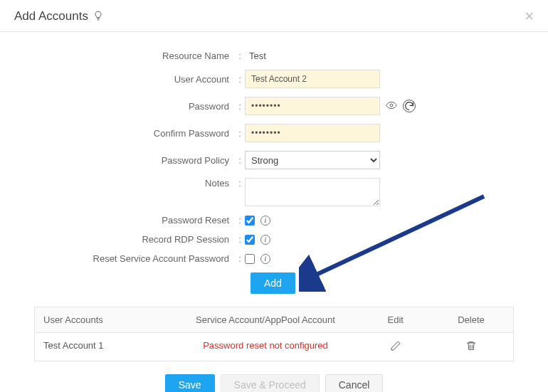 The height and width of the screenshot is (392, 548). I want to click on col-service-account: Service Account/AppPool Account, so click(266, 320).